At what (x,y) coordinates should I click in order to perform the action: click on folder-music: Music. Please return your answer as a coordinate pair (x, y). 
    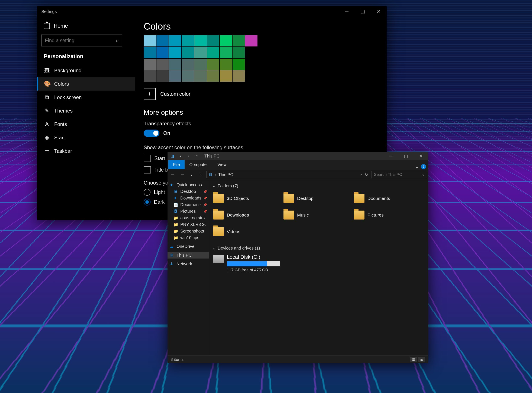
    Looking at the image, I should click on (317, 215).